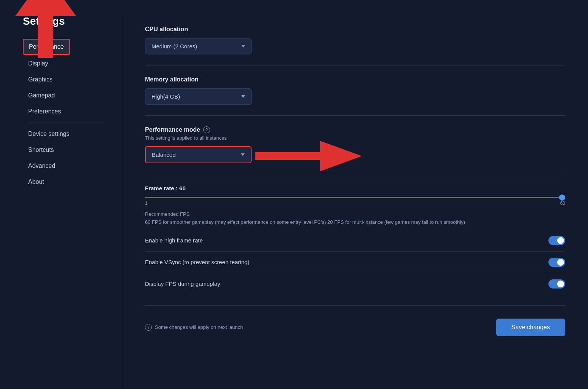 The height and width of the screenshot is (389, 588). What do you see at coordinates (42, 166) in the screenshot?
I see `sidebar-item-label: Advanced` at bounding box center [42, 166].